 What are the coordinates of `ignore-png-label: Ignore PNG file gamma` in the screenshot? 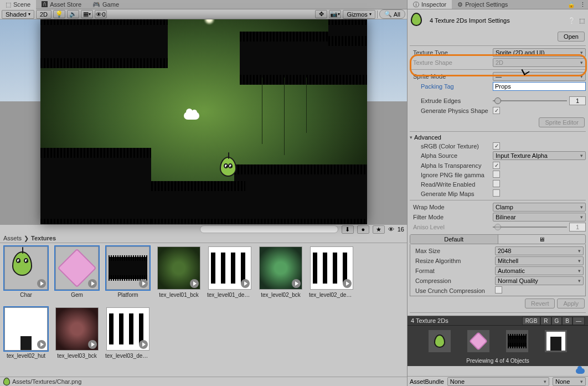 It's located at (453, 175).